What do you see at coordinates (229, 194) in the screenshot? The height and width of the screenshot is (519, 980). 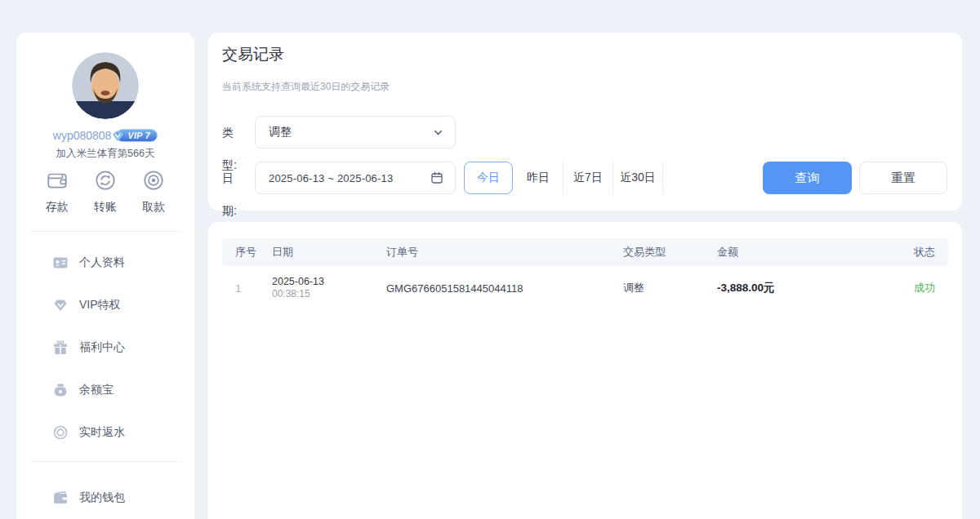 I see `date-label: 日期:` at bounding box center [229, 194].